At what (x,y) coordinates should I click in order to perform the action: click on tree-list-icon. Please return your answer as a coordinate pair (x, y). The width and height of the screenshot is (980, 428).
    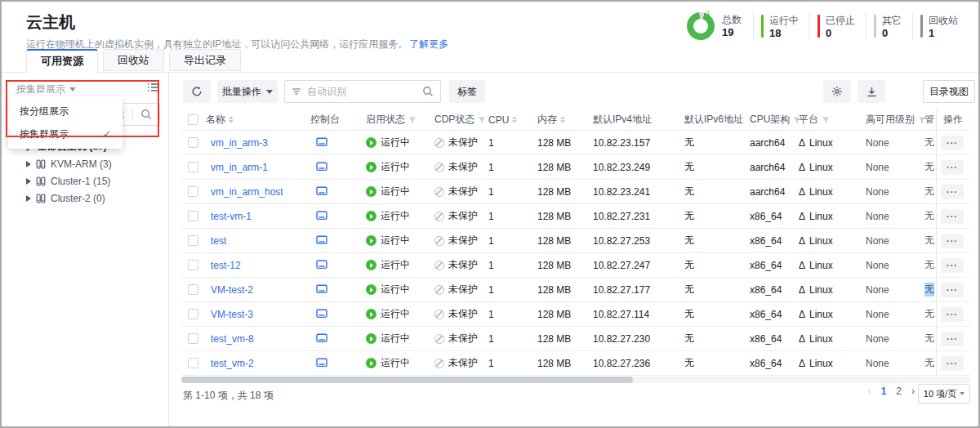
    Looking at the image, I should click on (153, 87).